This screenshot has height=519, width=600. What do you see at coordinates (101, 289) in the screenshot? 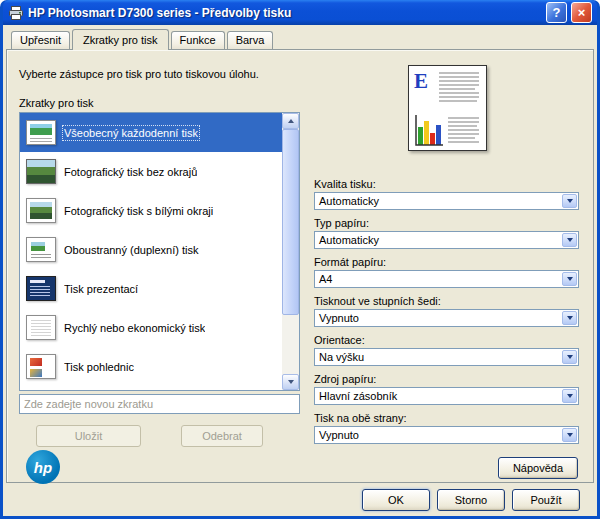
I see `shortcut-label: Tisk prezentací` at bounding box center [101, 289].